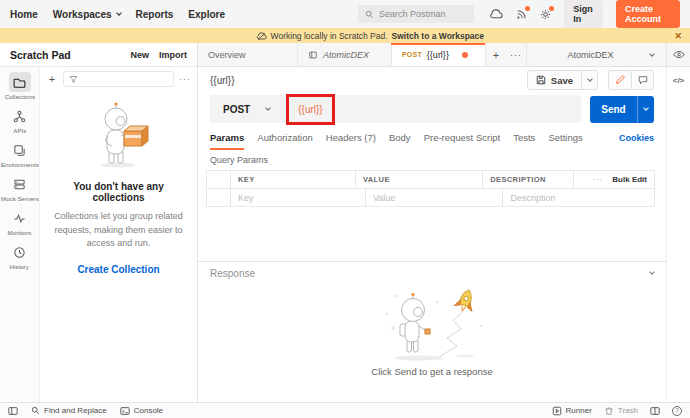 The image size is (690, 418). I want to click on table-more-icon: ···, so click(598, 180).